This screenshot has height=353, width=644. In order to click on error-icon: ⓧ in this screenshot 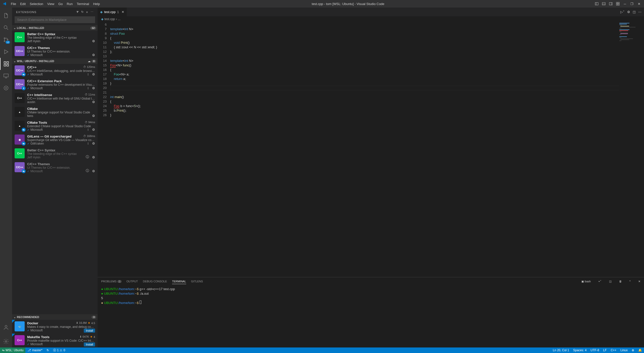, I will do `click(55, 350)`.